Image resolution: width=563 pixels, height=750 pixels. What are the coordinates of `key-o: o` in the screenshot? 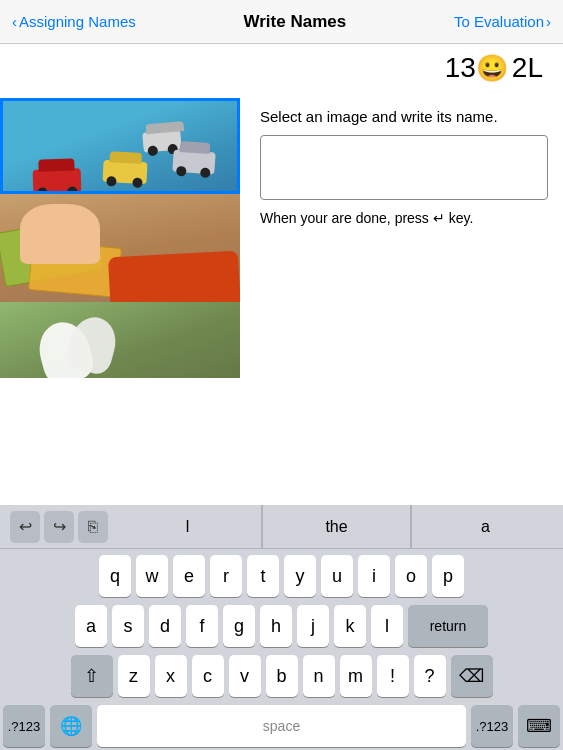 It's located at (411, 576).